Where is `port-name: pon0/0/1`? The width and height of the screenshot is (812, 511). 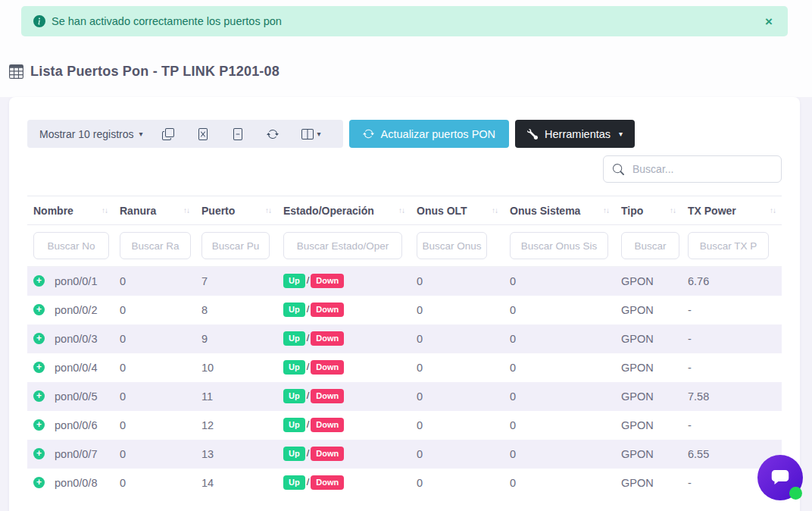 port-name: pon0/0/1 is located at coordinates (76, 281).